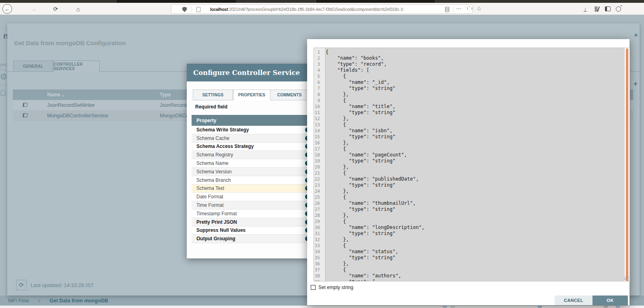  I want to click on url-bar: localhost:2021/nifi/?processGroupId=b2ef…, so click(322, 9).